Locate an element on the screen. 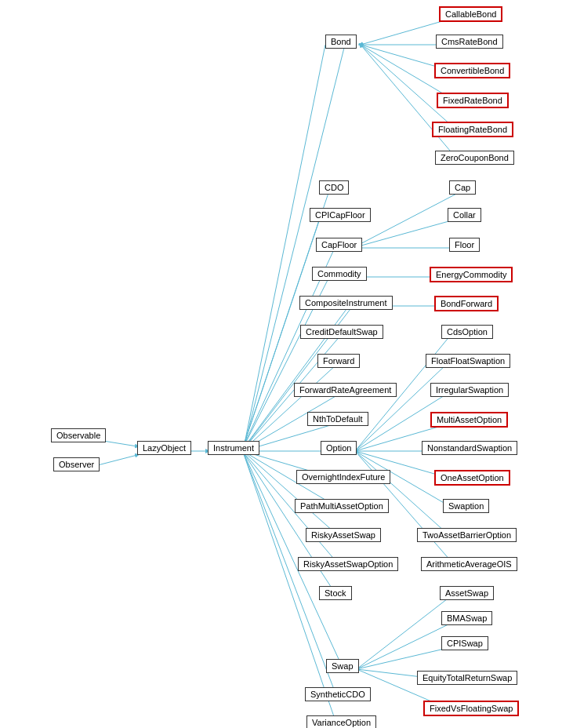 The image size is (573, 728). node-riskyassetswapoption: RiskyAssetSwapOption is located at coordinates (348, 564).